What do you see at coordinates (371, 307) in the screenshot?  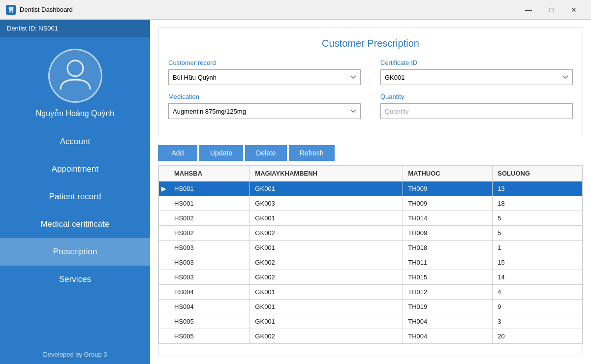 I see `table-row: HS004GK001TH0199` at bounding box center [371, 307].